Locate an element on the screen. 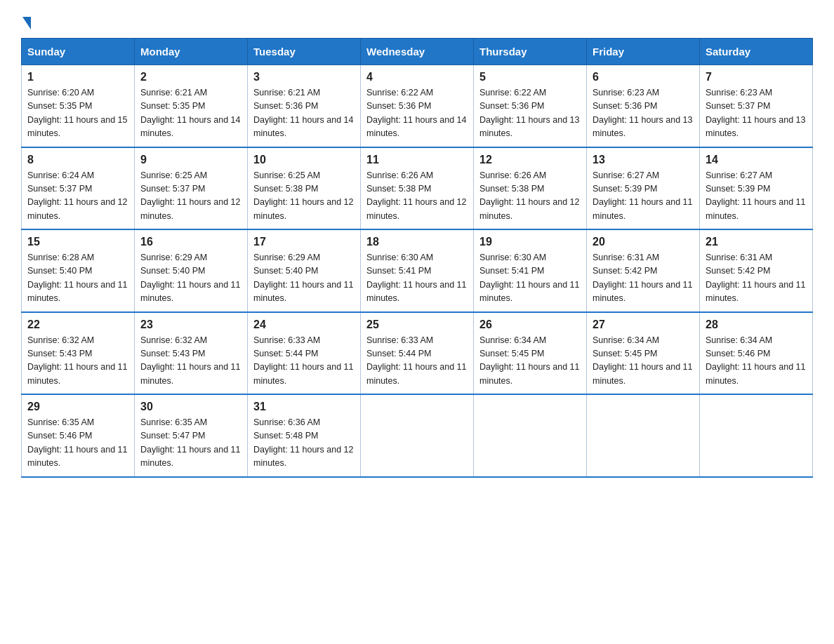 The height and width of the screenshot is (644, 834). col-header-saturday: Saturday is located at coordinates (757, 52).